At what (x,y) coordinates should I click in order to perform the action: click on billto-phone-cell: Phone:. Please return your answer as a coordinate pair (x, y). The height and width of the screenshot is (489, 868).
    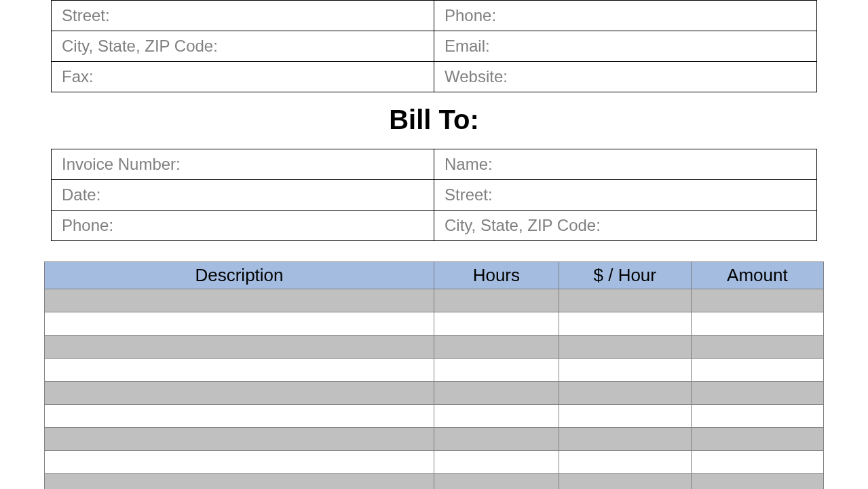
    Looking at the image, I should click on (243, 225).